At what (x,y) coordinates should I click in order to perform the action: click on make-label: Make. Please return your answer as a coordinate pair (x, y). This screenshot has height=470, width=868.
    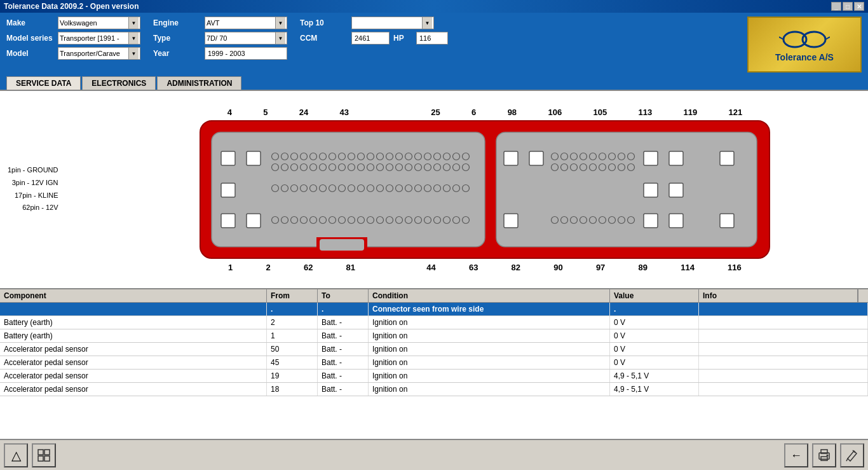
    Looking at the image, I should click on (31, 23).